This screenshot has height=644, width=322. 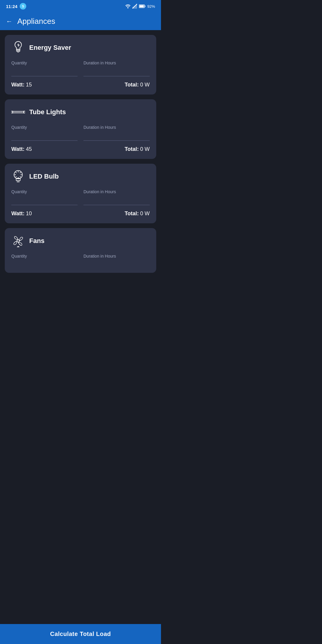 I want to click on tube-lights-duration-label: Duration in Hours, so click(x=117, y=127).